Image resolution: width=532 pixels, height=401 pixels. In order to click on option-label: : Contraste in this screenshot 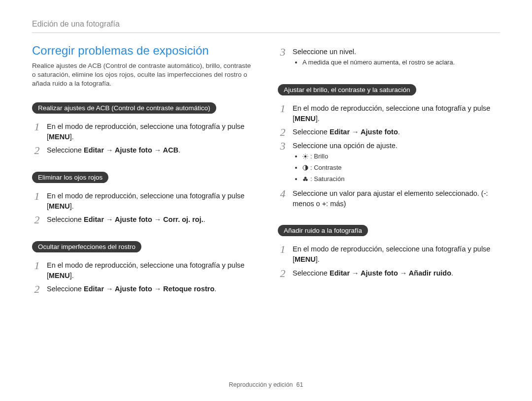, I will do `click(326, 167)`.